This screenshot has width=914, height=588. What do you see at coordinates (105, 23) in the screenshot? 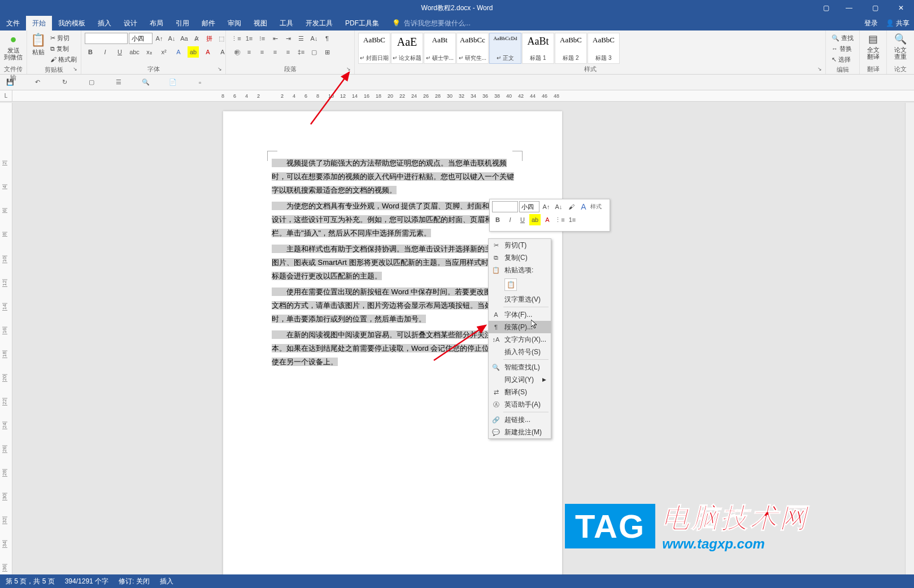
I see `tab-insert: 插入` at bounding box center [105, 23].